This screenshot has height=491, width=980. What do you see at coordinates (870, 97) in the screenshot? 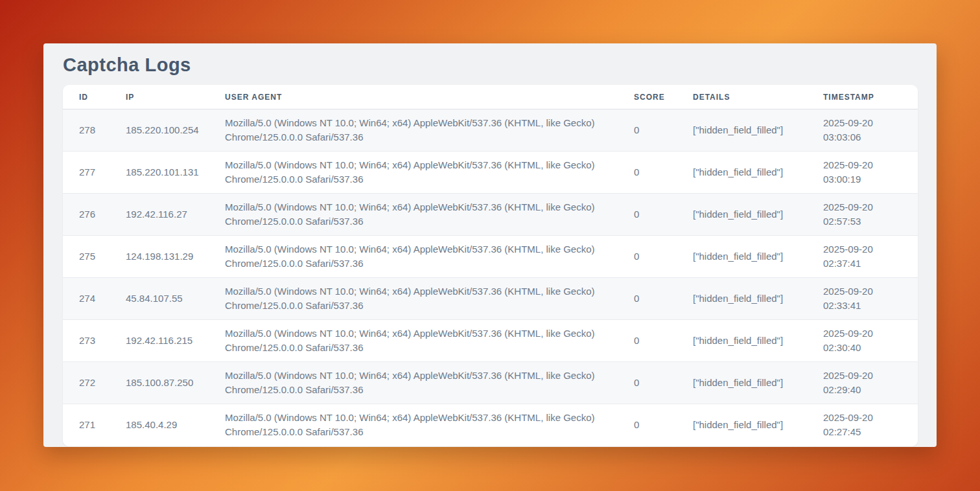
I see `column-header-timestamp: TIMESTAMP` at bounding box center [870, 97].